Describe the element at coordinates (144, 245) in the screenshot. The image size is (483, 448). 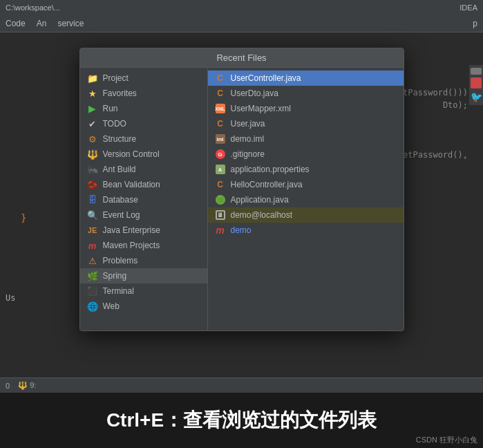
I see `sidebar-item-maven: m Maven Projects` at that location.